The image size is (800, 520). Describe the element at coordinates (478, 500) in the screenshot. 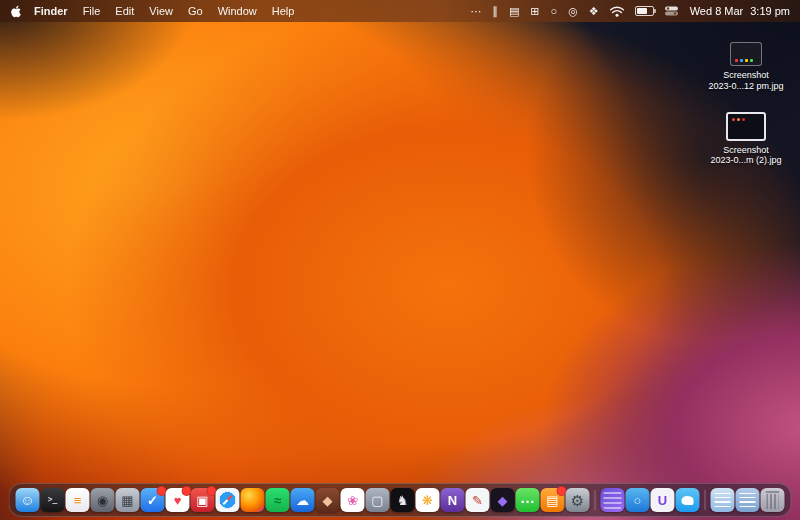

I see `notability-icon: ✎` at that location.